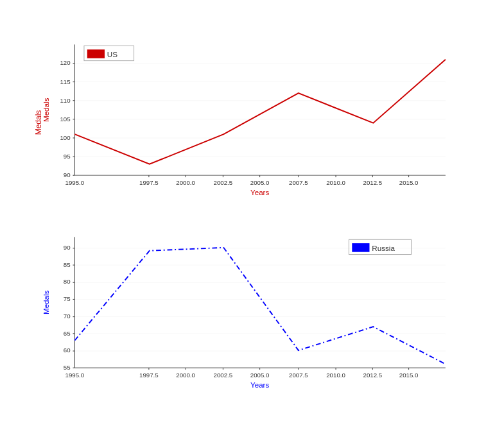 The width and height of the screenshot is (504, 437). I want to click on svg-text: 55, so click(67, 367).